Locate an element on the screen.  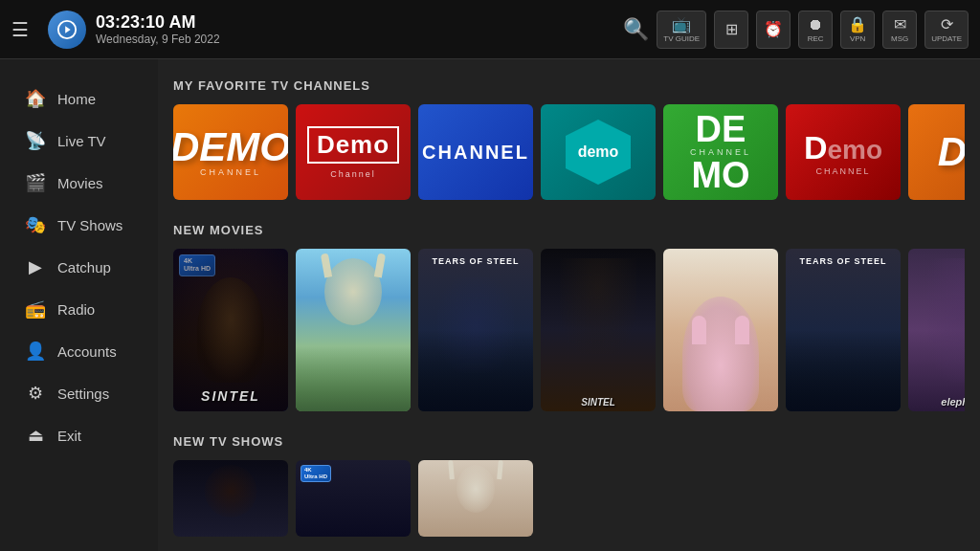
demo5-emo: emo is located at coordinates (855, 150).